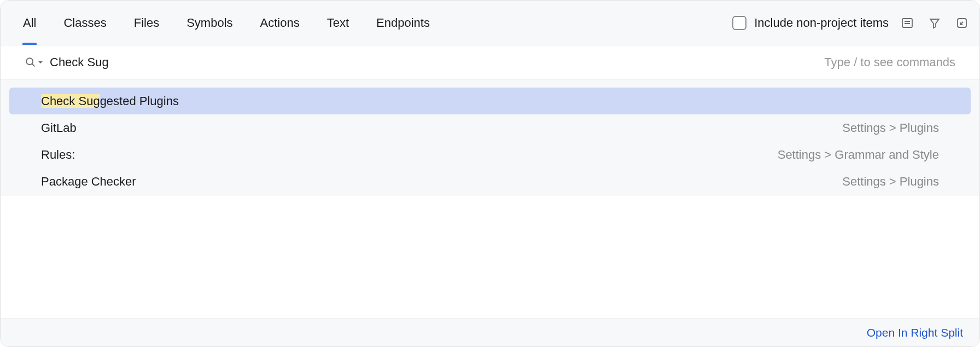  Describe the element at coordinates (851, 23) in the screenshot. I see `header-right-controls: Include non-project items` at that location.